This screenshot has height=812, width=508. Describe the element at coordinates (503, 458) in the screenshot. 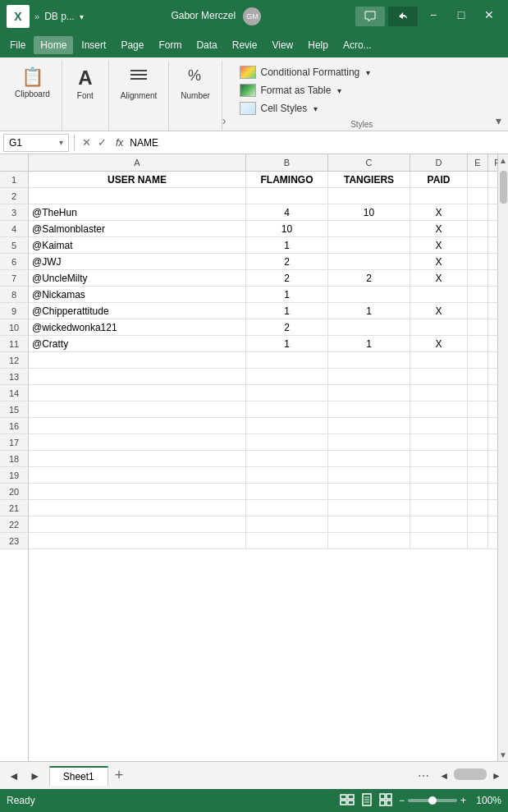

I see `scrollbar-track` at that location.